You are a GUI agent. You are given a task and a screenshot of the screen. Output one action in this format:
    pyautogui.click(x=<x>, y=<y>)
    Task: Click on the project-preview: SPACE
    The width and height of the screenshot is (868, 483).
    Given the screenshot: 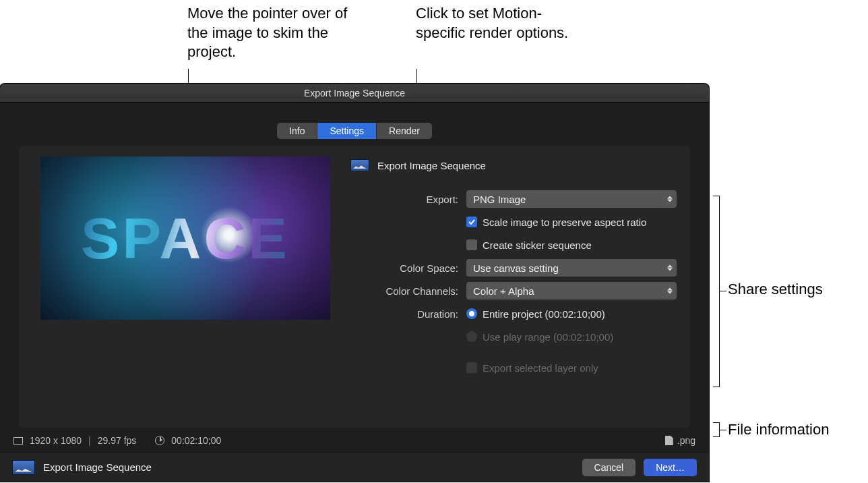 What is the action you would take?
    pyautogui.click(x=185, y=238)
    